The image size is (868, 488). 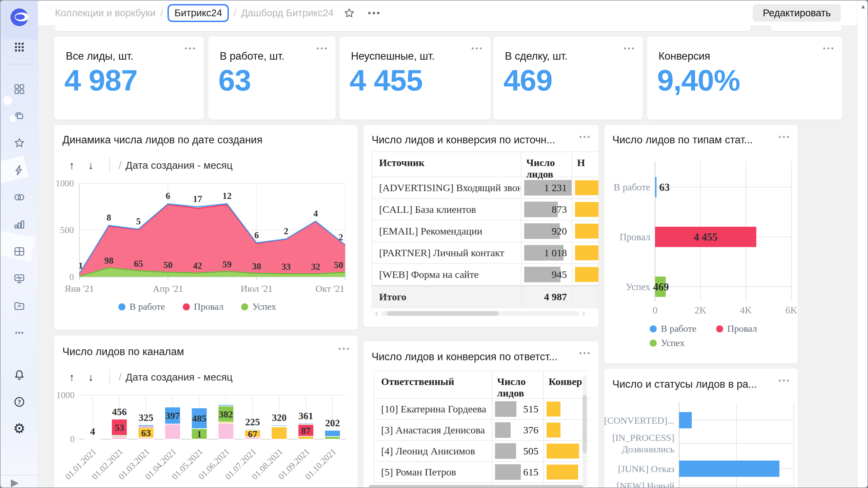 What do you see at coordinates (376, 313) in the screenshot?
I see `scroll-left-icon: ‹` at bounding box center [376, 313].